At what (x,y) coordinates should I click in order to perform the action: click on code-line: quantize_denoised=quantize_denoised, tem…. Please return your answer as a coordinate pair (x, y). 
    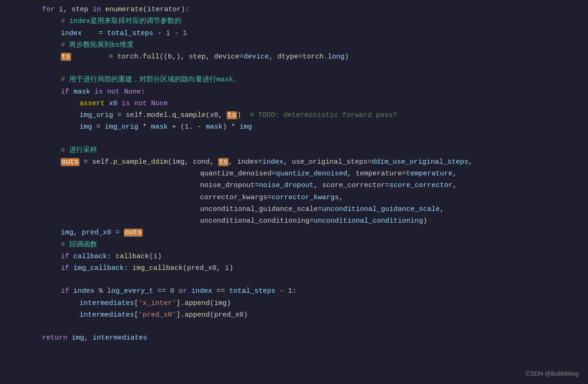
    Looking at the image, I should click on (294, 174).